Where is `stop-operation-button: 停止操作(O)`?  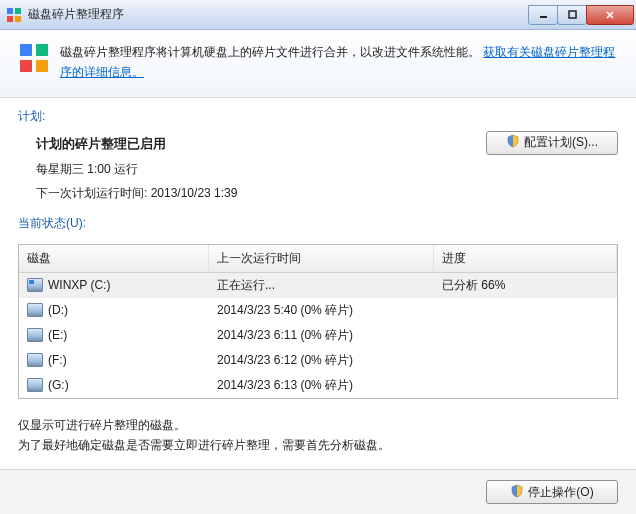
stop-operation-button: 停止操作(O) is located at coordinates (552, 492).